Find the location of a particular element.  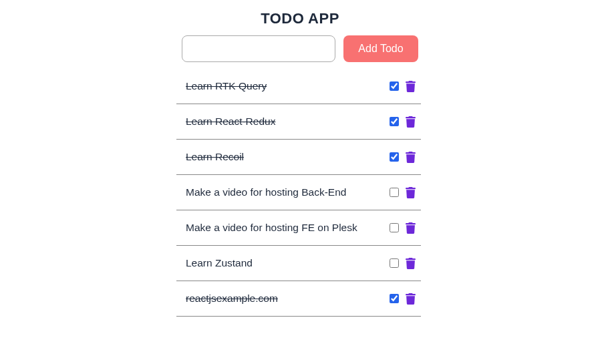

todo-item: Learn Zustand is located at coordinates (299, 263).